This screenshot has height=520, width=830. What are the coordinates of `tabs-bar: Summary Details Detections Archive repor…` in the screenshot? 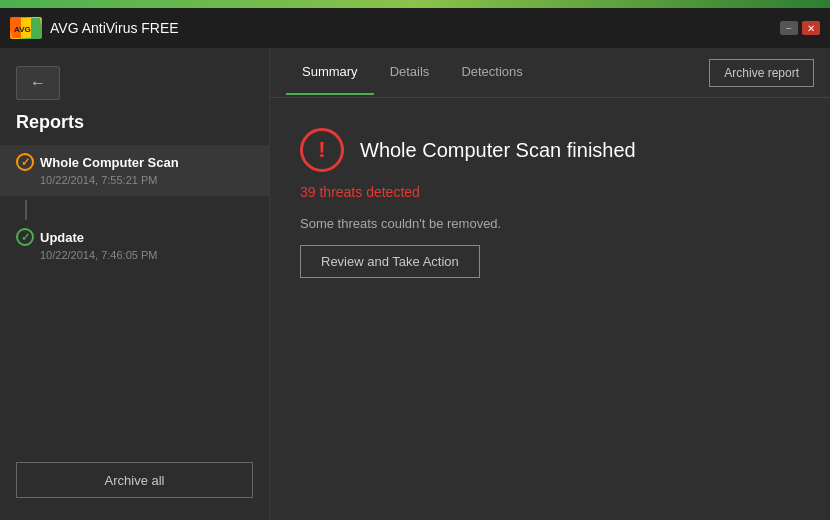 It's located at (550, 73).